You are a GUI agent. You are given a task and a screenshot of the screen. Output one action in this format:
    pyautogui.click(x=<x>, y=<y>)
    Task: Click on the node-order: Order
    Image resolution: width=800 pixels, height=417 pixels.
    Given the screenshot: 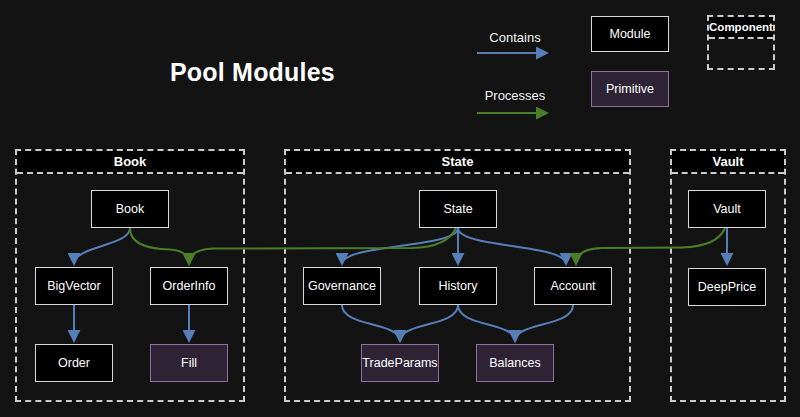 What is the action you would take?
    pyautogui.click(x=74, y=363)
    